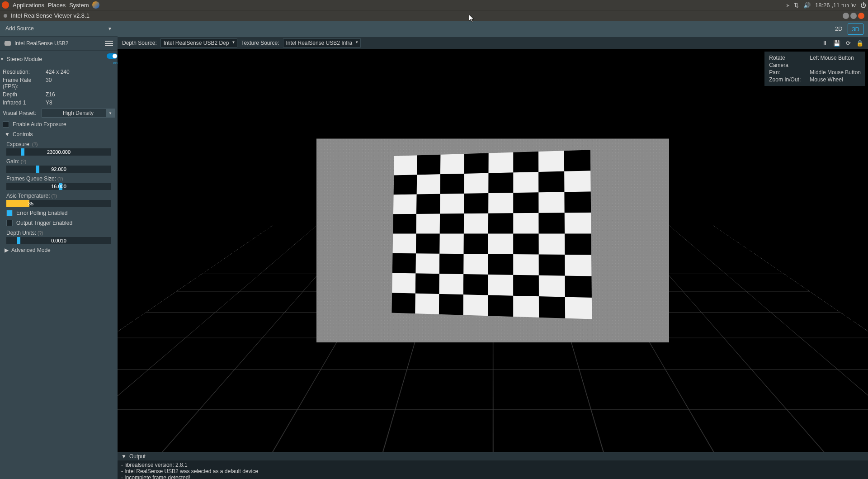 The width and height of the screenshot is (868, 479). Describe the element at coordinates (112, 63) in the screenshot. I see `module-toggle-label: on` at that location.